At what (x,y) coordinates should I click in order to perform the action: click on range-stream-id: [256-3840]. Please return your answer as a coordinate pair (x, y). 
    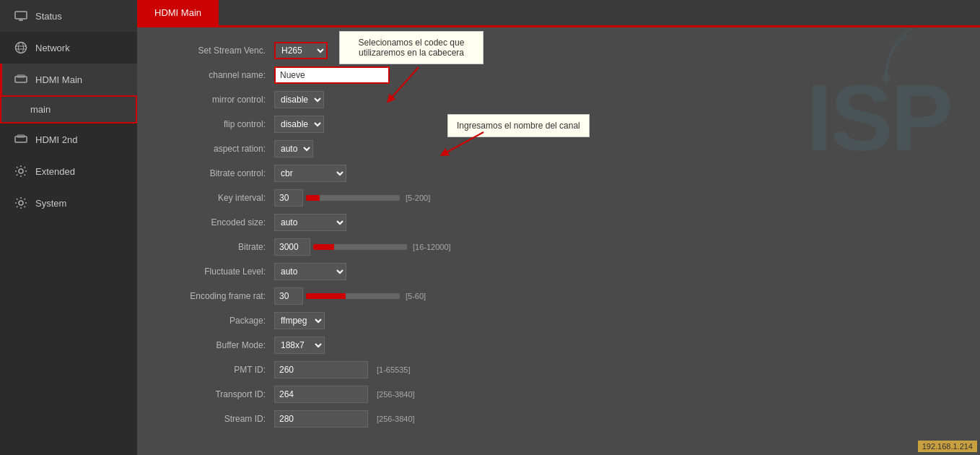
    Looking at the image, I should click on (395, 419).